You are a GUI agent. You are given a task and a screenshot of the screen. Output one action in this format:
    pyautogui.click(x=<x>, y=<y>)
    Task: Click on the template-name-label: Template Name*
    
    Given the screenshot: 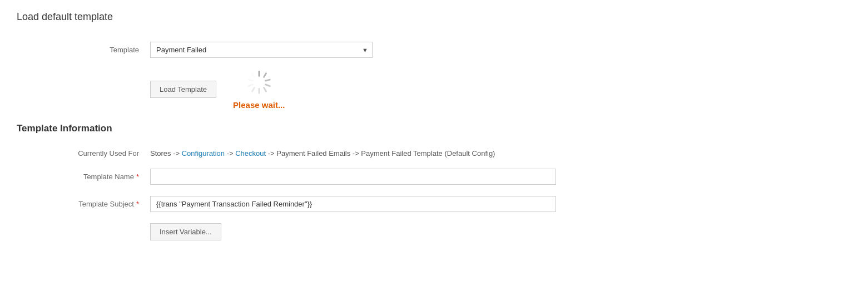 What is the action you would take?
    pyautogui.click(x=83, y=175)
    